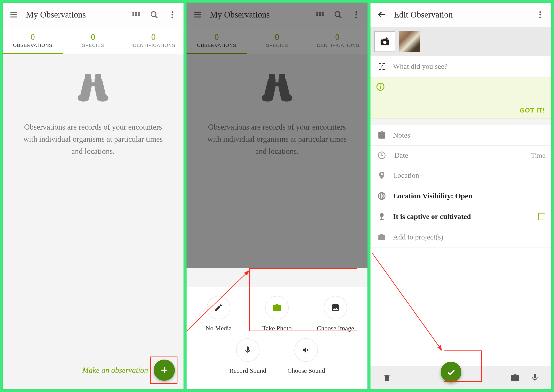  I want to click on sheet-record-sound: Record Sound, so click(248, 356).